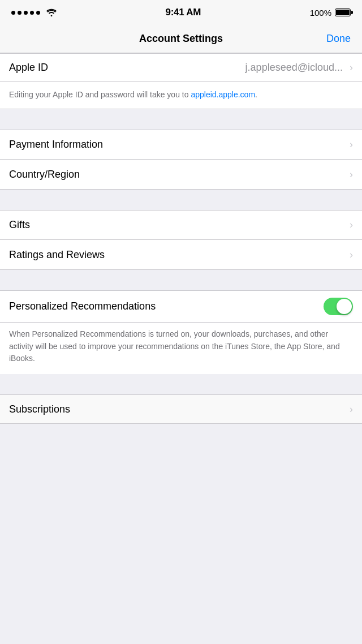 Image resolution: width=362 pixels, height=644 pixels. Describe the element at coordinates (338, 307) in the screenshot. I see `personalized-recommendations-toggle` at that location.